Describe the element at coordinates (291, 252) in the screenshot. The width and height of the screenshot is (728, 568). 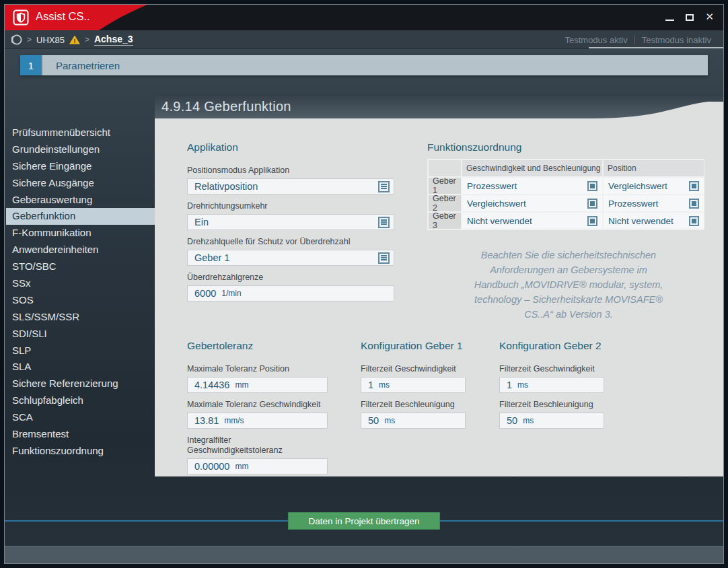
I see `field-drehzahlquelle: Drehzahlquelle für Schutz vor Überdrehza…` at that location.